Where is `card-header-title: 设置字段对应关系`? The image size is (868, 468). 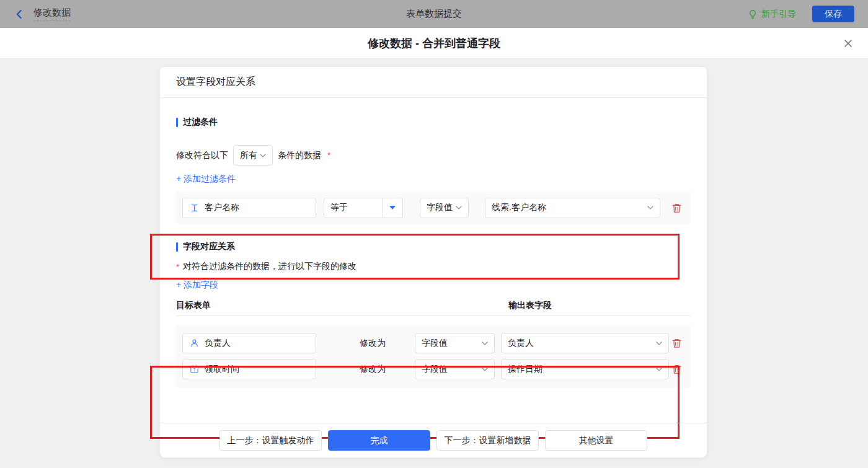 card-header-title: 设置字段对应关系 is located at coordinates (433, 82).